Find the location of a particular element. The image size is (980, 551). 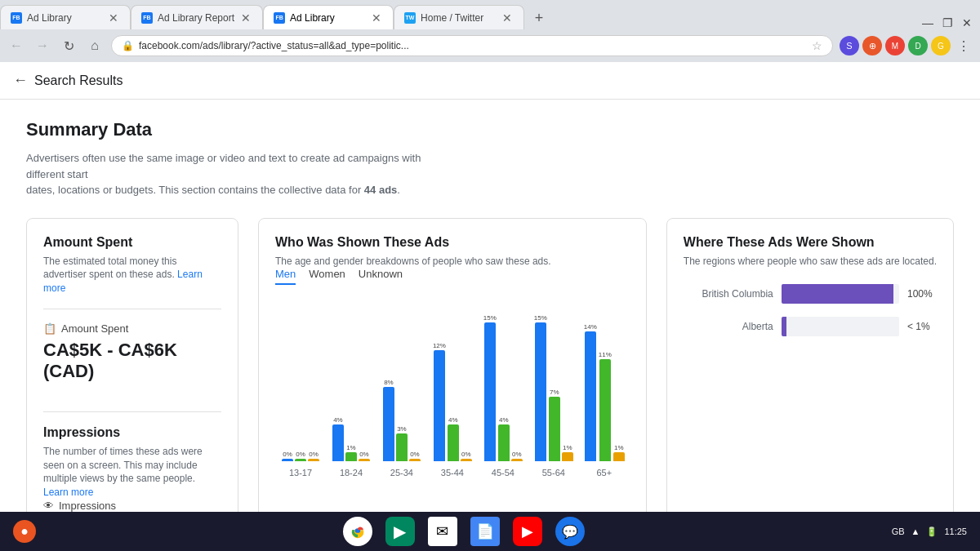

region-percentage: < 1% is located at coordinates (922, 327).